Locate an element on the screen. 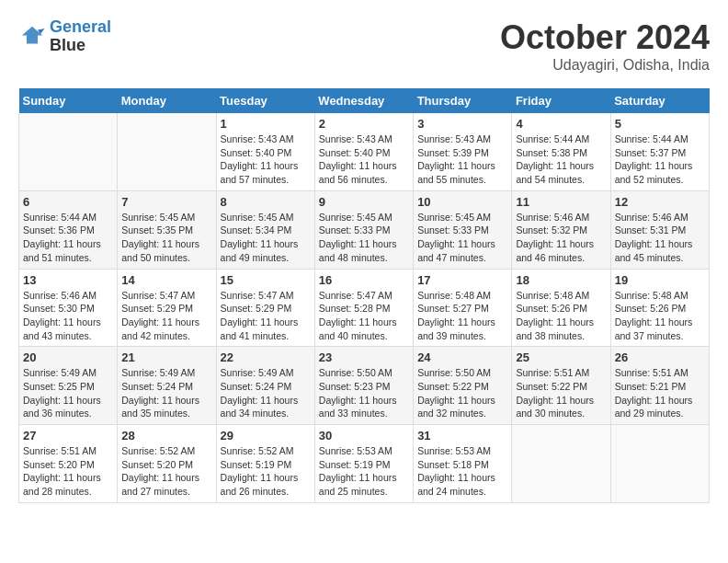 The height and width of the screenshot is (563, 728). day-info: Sunrise: 5:50 AMSunset: 5:22 PMDaylight:… is located at coordinates (462, 394).